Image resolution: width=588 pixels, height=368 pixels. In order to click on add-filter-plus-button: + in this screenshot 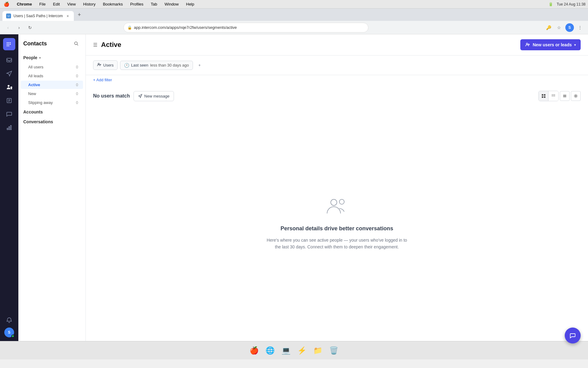, I will do `click(200, 65)`.